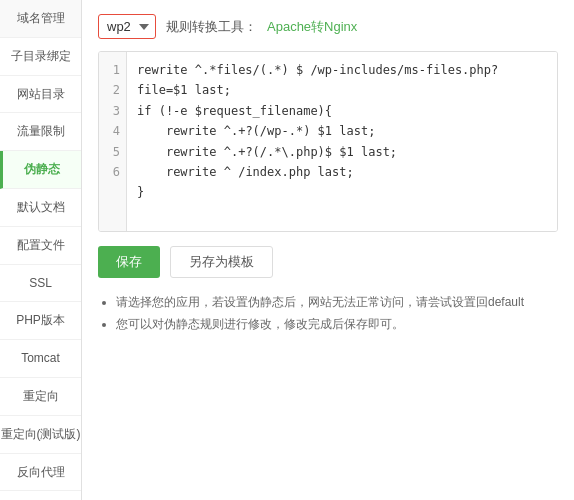 Image resolution: width=574 pixels, height=500 pixels. What do you see at coordinates (40, 246) in the screenshot?
I see `sidebar-item-config-file: 配置文件` at bounding box center [40, 246].